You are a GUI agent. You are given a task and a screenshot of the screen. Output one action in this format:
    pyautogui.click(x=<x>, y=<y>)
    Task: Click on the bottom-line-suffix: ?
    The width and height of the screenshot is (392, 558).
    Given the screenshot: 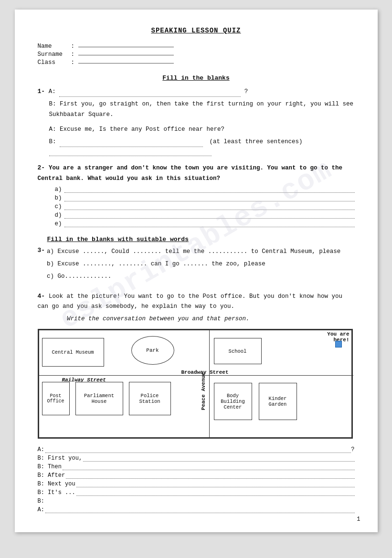 What is the action you would take?
    pyautogui.click(x=352, y=450)
    